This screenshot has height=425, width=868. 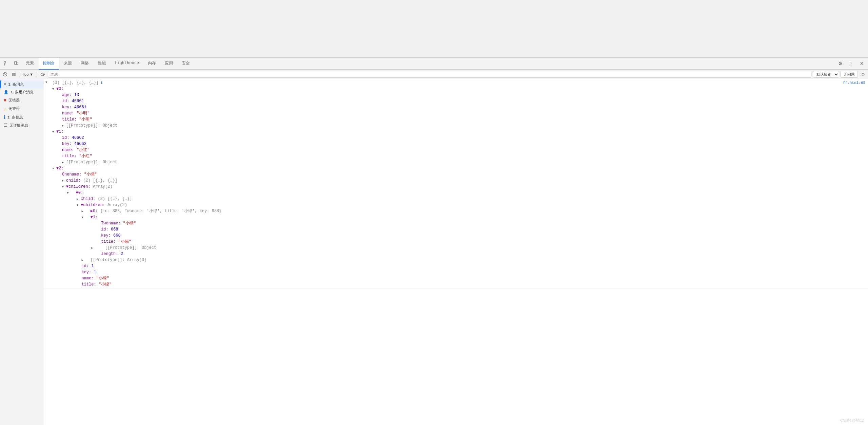 I want to click on tab-elements: 元素, so click(x=30, y=64).